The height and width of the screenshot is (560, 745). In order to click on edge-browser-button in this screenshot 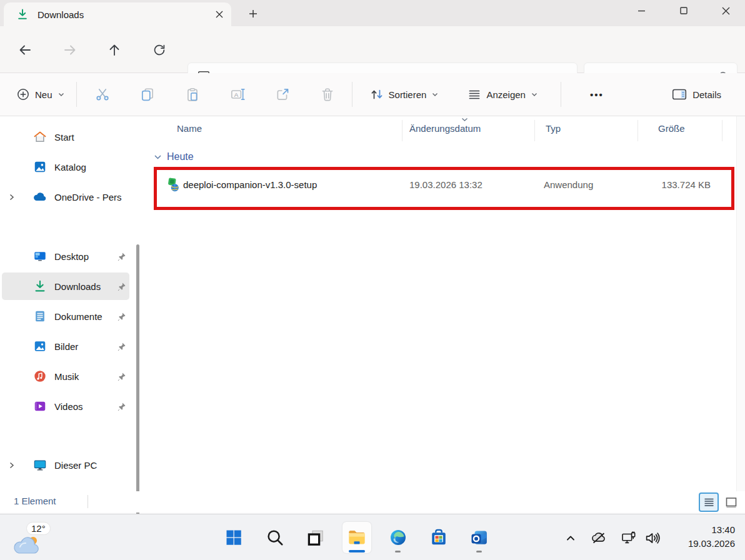, I will do `click(398, 538)`.